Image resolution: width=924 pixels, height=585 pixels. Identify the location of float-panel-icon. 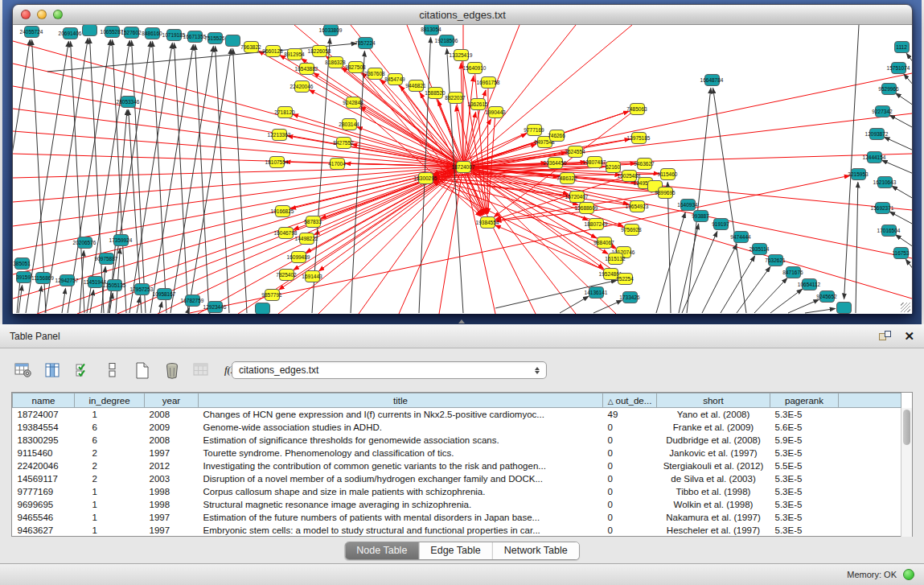
(885, 336).